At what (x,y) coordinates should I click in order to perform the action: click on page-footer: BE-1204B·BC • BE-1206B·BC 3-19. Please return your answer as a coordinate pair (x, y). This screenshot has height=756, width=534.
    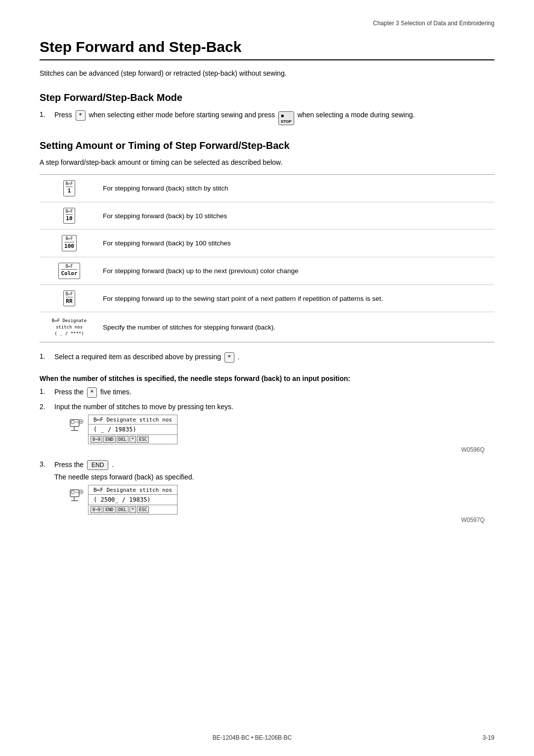
    Looking at the image, I should click on (267, 738).